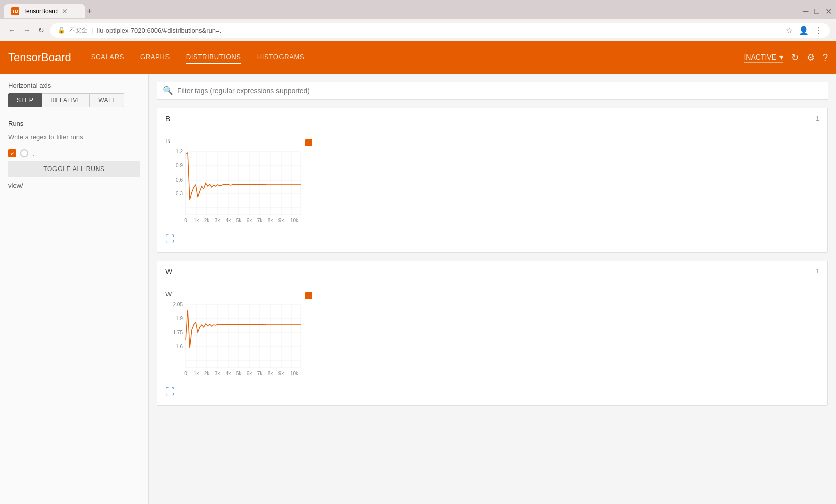 The width and height of the screenshot is (836, 504). I want to click on active-tab: TB TensorBoard ✕, so click(44, 11).